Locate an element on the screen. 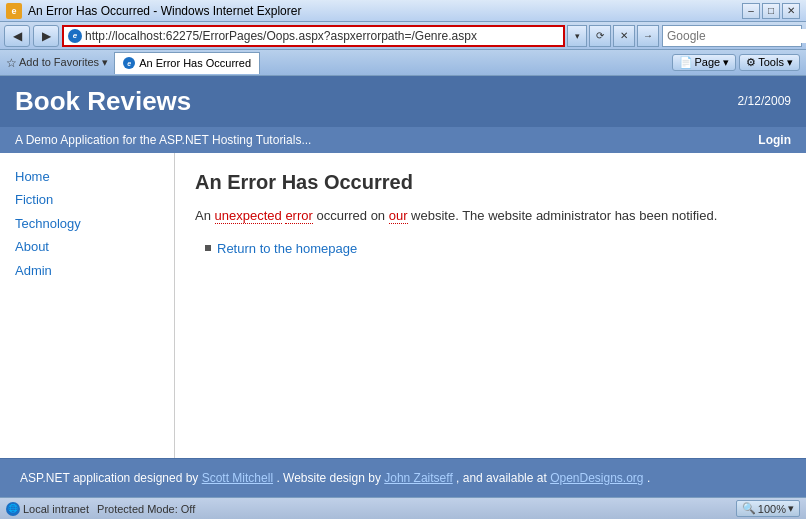  tab-icon: e is located at coordinates (129, 63).